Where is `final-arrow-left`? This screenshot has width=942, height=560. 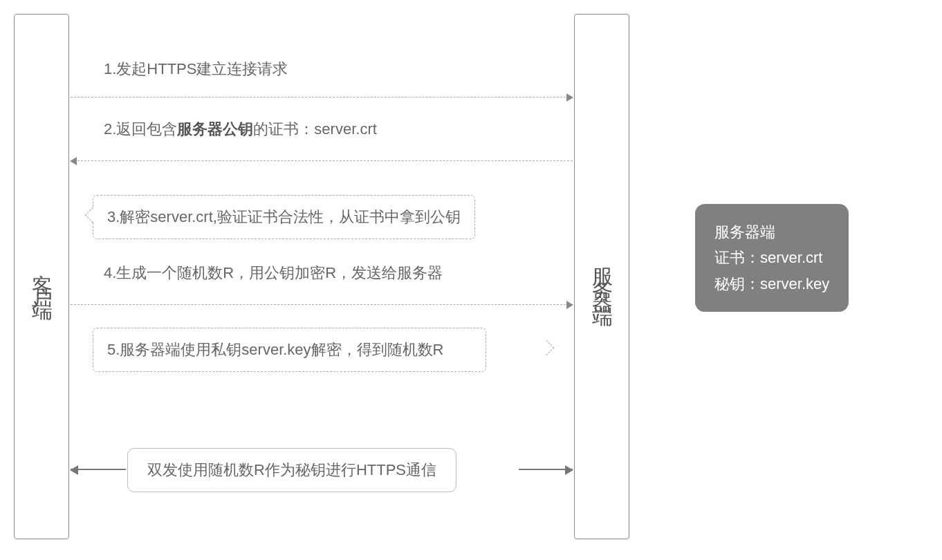
final-arrow-left is located at coordinates (98, 469).